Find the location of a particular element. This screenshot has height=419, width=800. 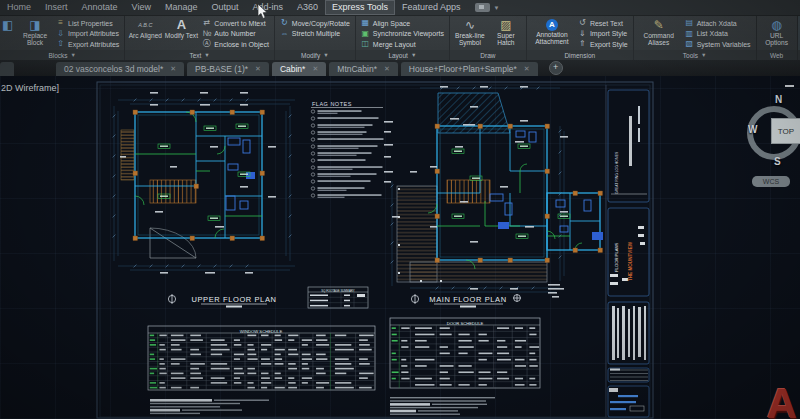

panel-label-text: Text▼ is located at coordinates (199, 55).